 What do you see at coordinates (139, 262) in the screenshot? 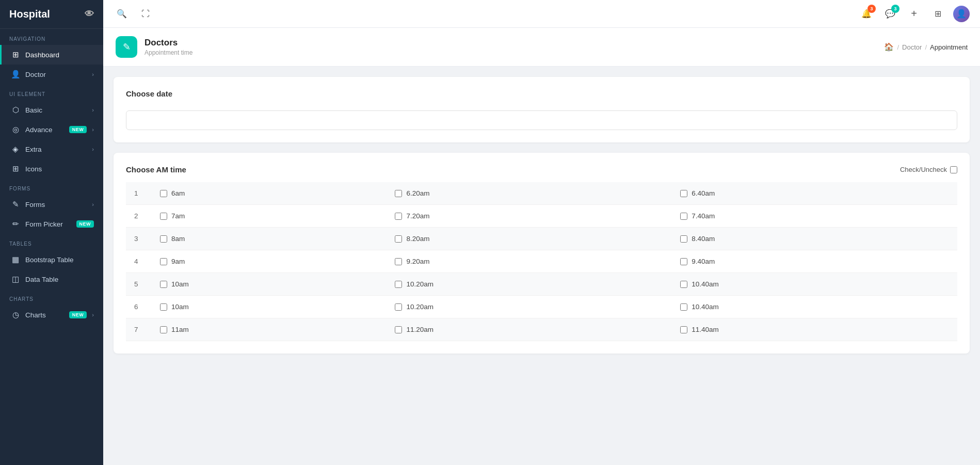
I see `row-number: 4` at bounding box center [139, 262].